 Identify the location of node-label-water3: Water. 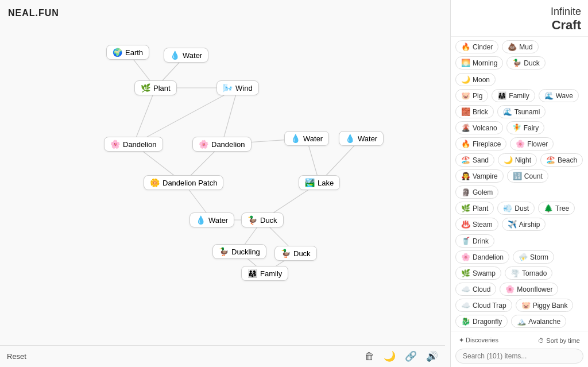
(368, 139).